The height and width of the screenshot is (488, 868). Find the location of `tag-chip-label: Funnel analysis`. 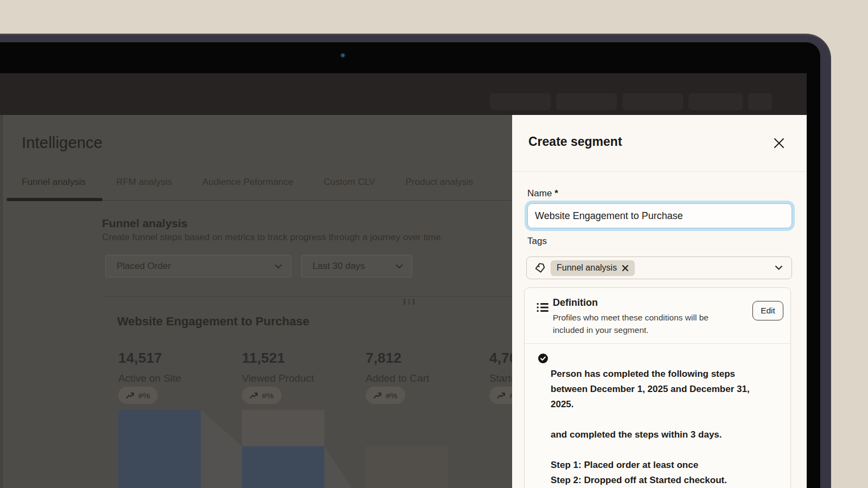

tag-chip-label: Funnel analysis is located at coordinates (587, 268).